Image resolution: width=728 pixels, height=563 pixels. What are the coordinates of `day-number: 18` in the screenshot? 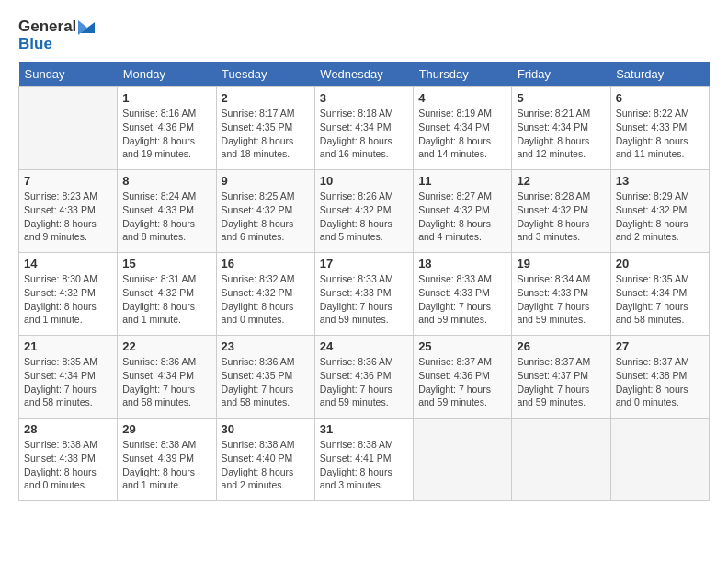 It's located at (462, 263).